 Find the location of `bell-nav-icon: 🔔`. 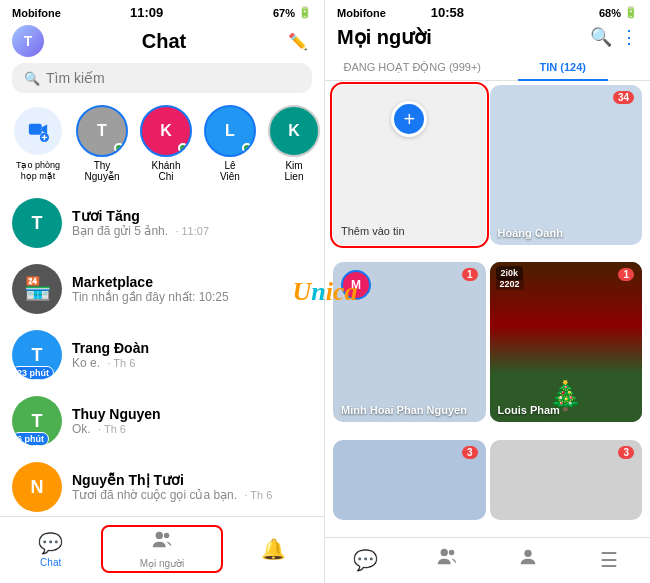

bell-nav-icon: 🔔 is located at coordinates (274, 549).